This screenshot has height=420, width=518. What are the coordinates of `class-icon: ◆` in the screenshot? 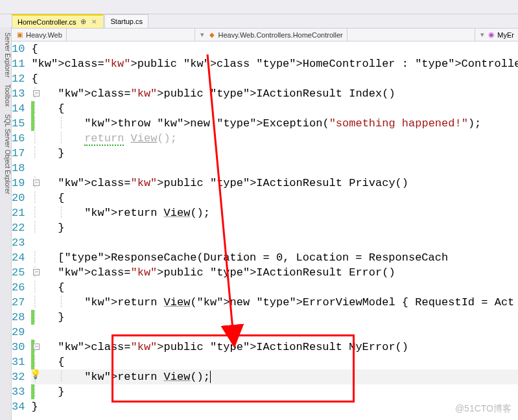 It's located at (212, 35).